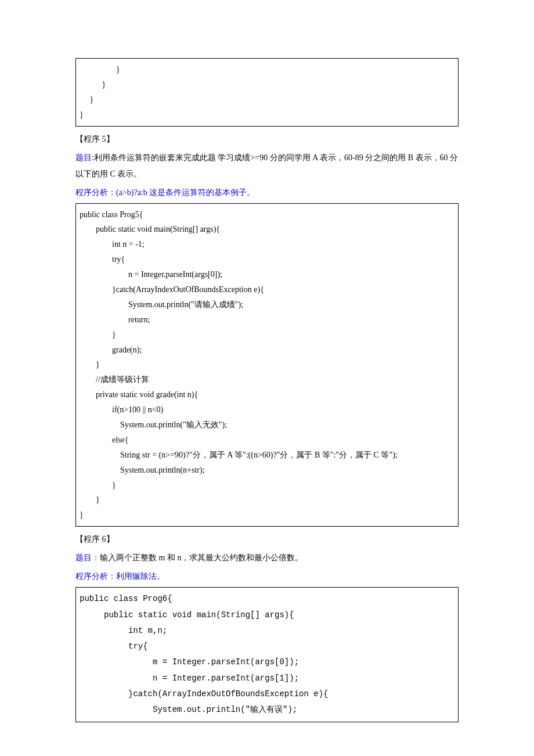 Image resolution: width=534 pixels, height=756 pixels. I want to click on code-block-3: public class Prog6{ public static void m…, so click(267, 654).